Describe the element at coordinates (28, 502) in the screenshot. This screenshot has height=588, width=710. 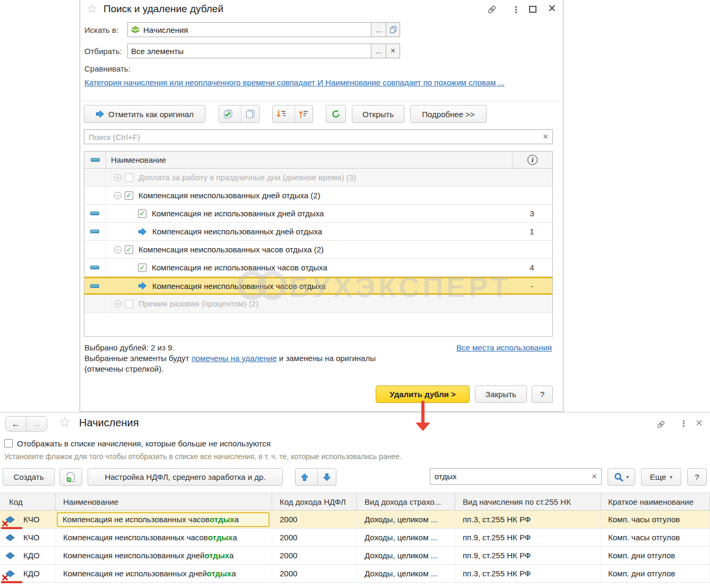
I see `column-header: Код` at that location.